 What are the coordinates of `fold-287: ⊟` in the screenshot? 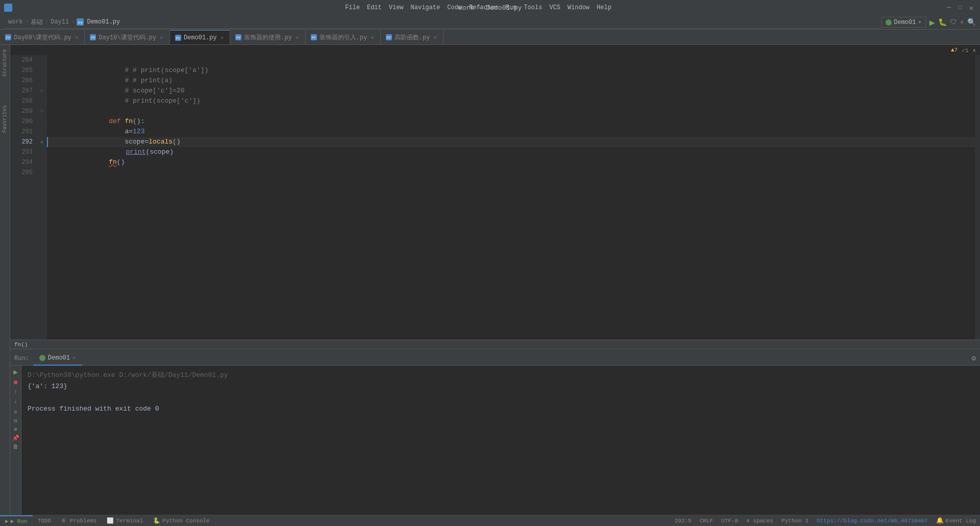 It's located at (42, 91).